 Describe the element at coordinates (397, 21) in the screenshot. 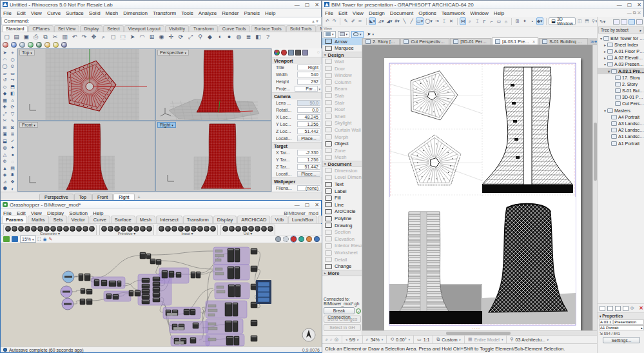

I see `ac-toolbar-icon: #▾` at that location.